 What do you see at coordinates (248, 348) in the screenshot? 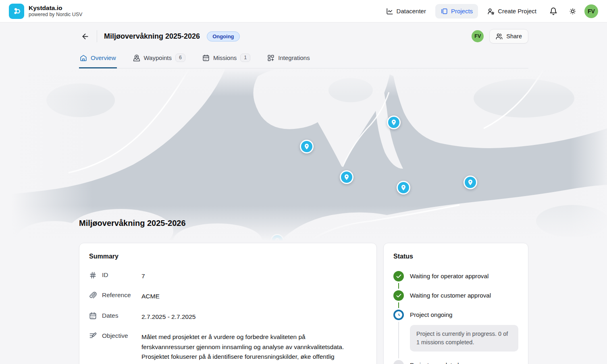
I see `summary-value: Målet med prosjektet er å vurdere og for…` at bounding box center [248, 348].